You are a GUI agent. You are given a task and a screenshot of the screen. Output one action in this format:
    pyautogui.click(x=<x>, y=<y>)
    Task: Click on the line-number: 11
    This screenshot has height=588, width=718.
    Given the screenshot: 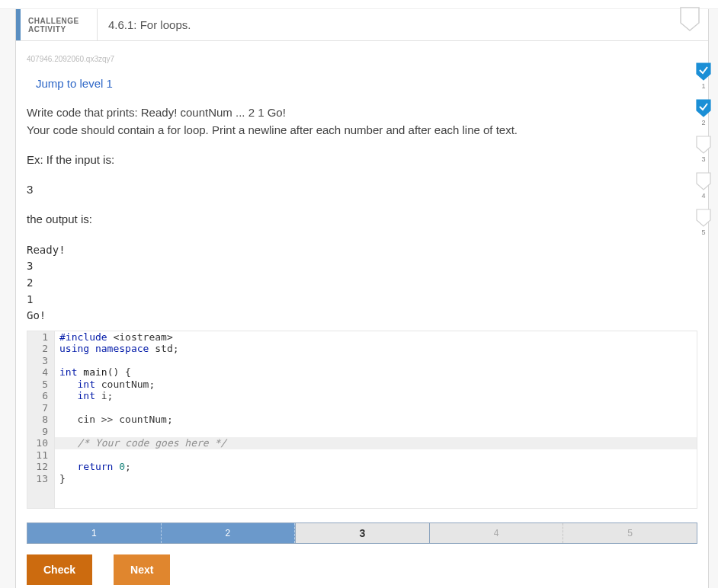 What is the action you would take?
    pyautogui.click(x=41, y=455)
    